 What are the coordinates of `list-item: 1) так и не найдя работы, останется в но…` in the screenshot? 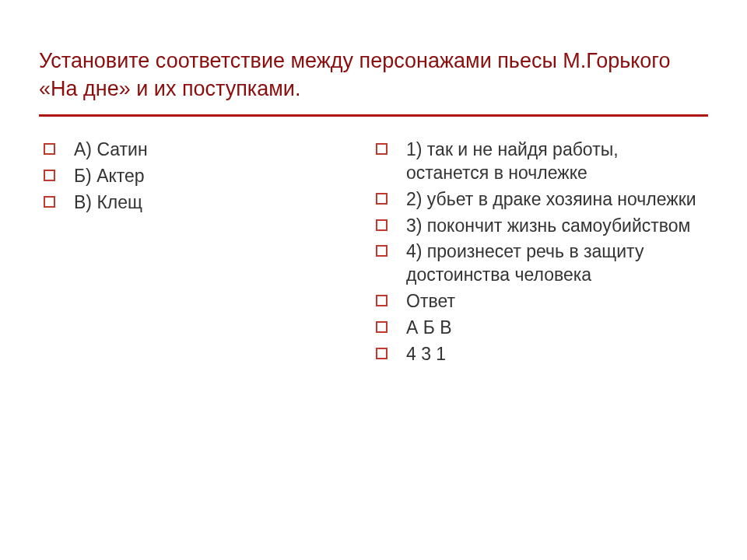 It's located at (538, 162).